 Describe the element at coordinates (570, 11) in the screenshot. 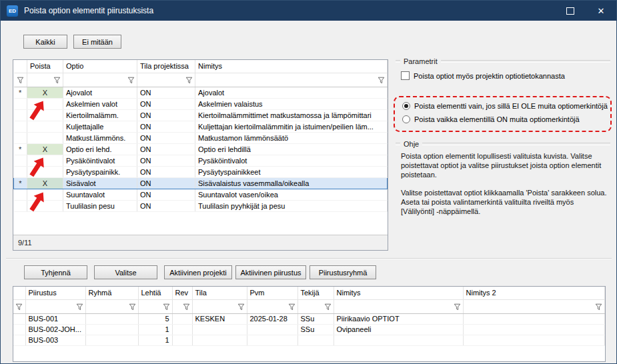

I see `maximize-button` at that location.